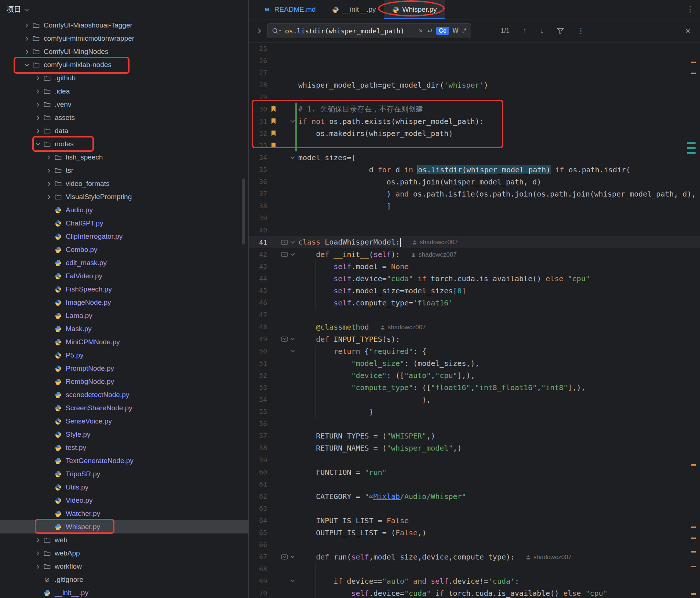  I want to click on tree-item-test.py: test.py, so click(124, 448).